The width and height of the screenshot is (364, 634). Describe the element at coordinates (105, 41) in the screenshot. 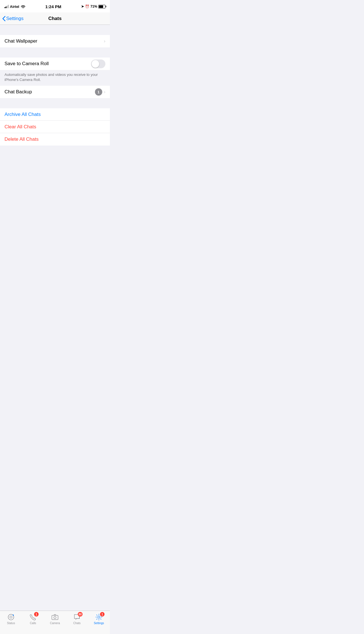

I see `chat-wallpaper-right: ›` at that location.